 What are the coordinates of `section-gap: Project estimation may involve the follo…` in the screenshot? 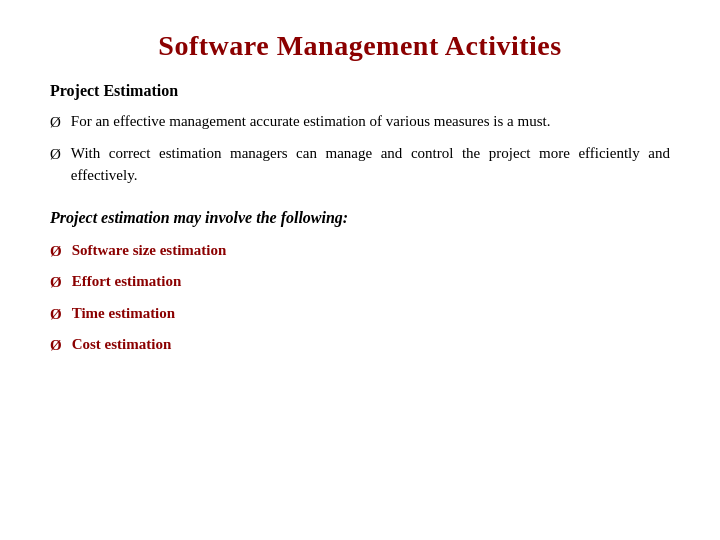 It's located at (360, 218).